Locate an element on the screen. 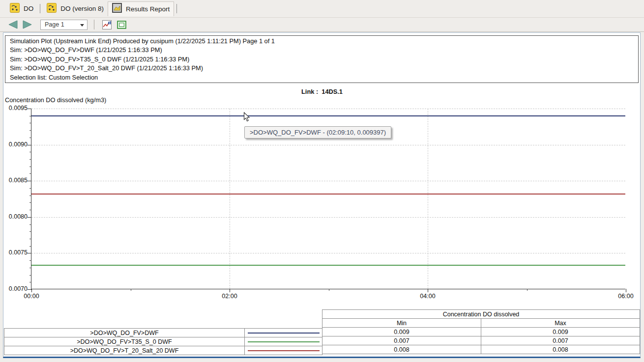  tab-separator is located at coordinates (40, 9).